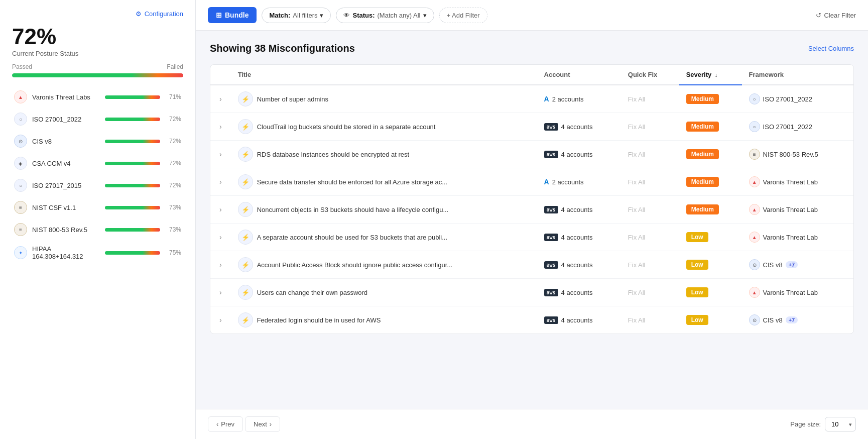 This screenshot has height=439, width=868. What do you see at coordinates (66, 97) in the screenshot?
I see `fw-name-varonis: Varonis Threat Labs` at bounding box center [66, 97].